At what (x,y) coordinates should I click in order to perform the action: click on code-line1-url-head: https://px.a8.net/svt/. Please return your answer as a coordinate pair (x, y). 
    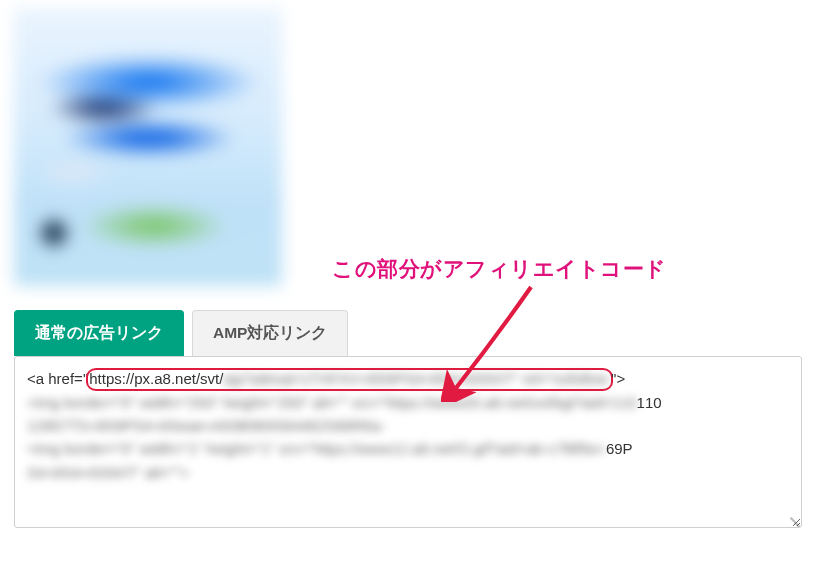
    Looking at the image, I should click on (156, 378).